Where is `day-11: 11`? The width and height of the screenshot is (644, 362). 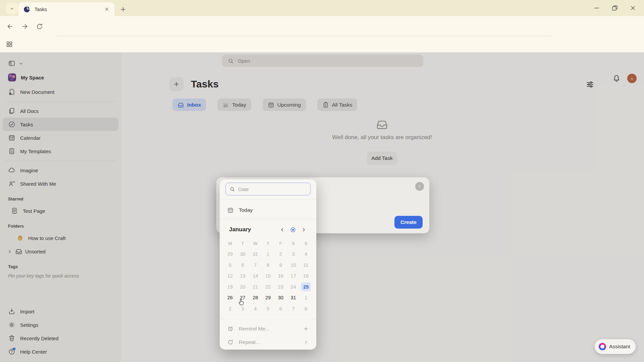
day-11: 11 is located at coordinates (306, 265).